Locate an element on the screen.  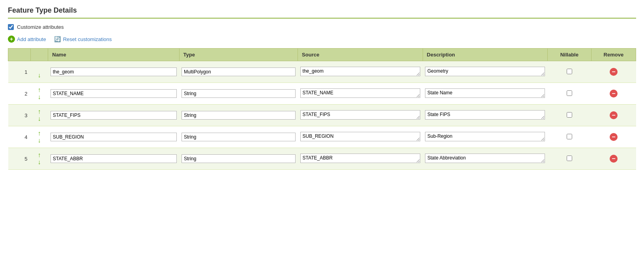
row-number: 2 is located at coordinates (20, 94).